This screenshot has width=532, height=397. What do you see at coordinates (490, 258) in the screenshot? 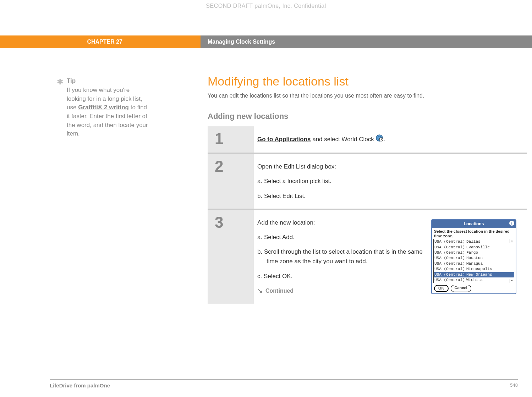
I see `city-cell: Houston` at bounding box center [490, 258].